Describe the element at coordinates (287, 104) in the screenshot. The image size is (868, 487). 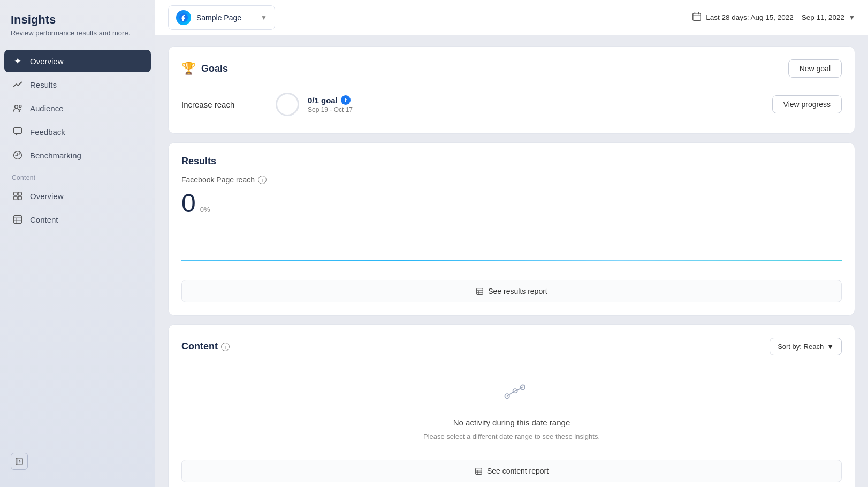
I see `goal-progress-circle` at that location.